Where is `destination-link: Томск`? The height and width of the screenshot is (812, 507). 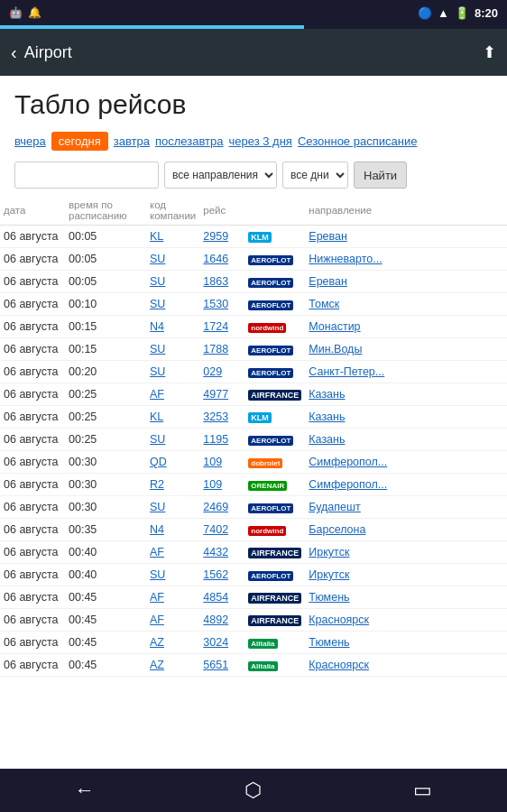 destination-link: Томск is located at coordinates (324, 304).